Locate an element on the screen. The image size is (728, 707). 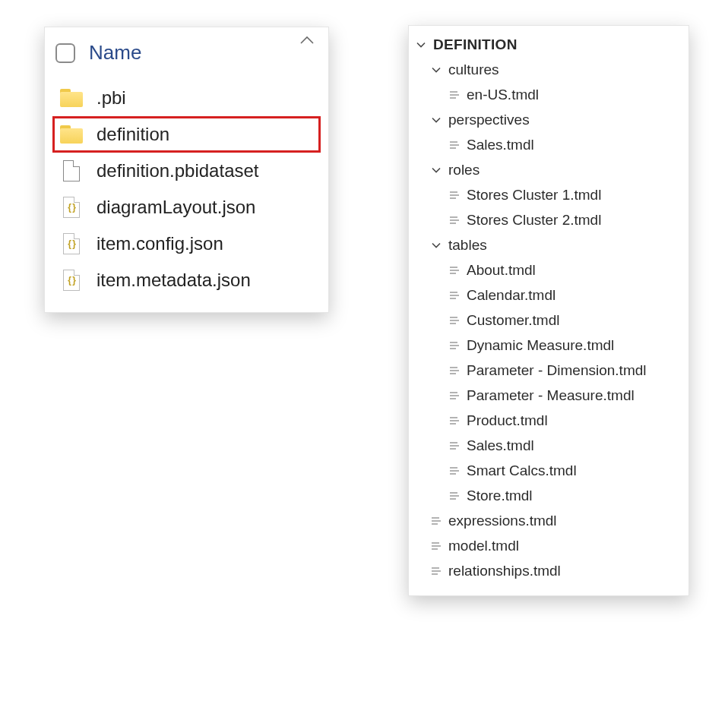
file-name-label: .pbi is located at coordinates (111, 98).